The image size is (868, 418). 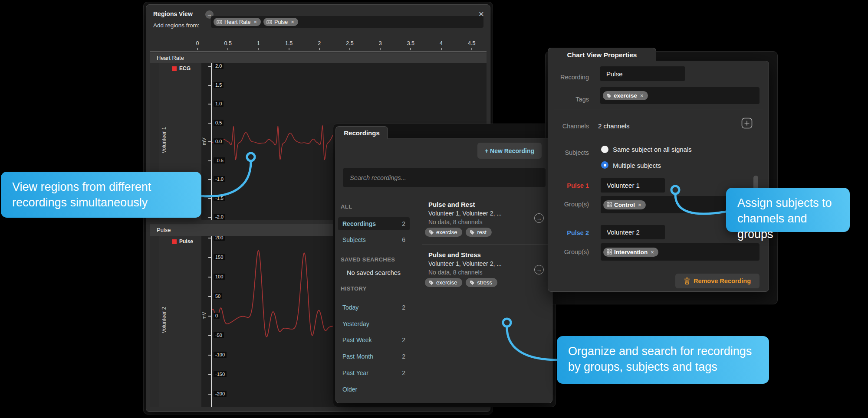 I want to click on chart-view-properties-window: Chart View Properties Recording Tags exe…, so click(x=658, y=170).